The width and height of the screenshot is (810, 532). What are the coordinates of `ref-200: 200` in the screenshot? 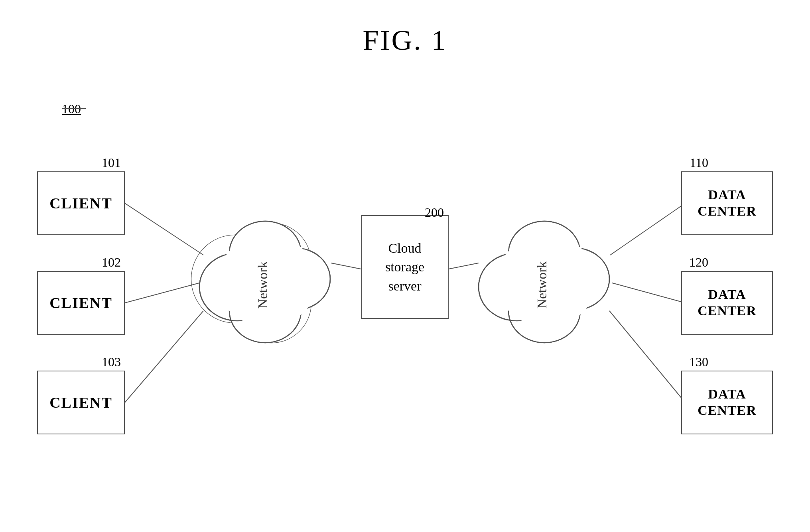 It's located at (434, 213).